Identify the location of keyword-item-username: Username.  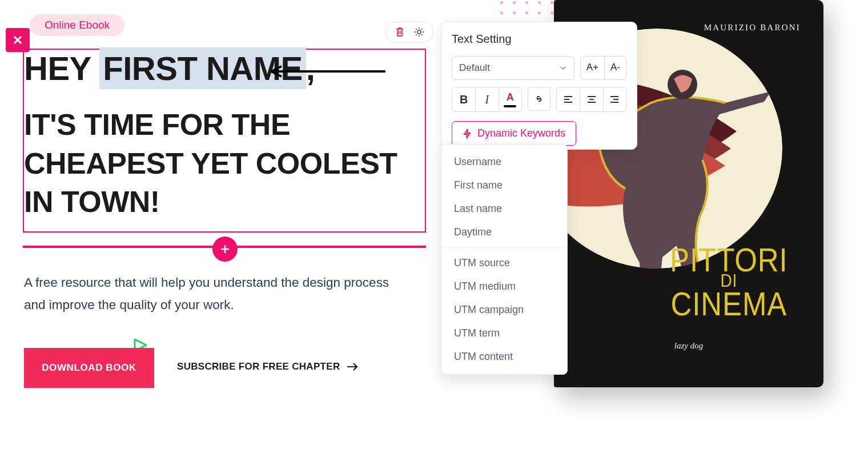
(504, 162).